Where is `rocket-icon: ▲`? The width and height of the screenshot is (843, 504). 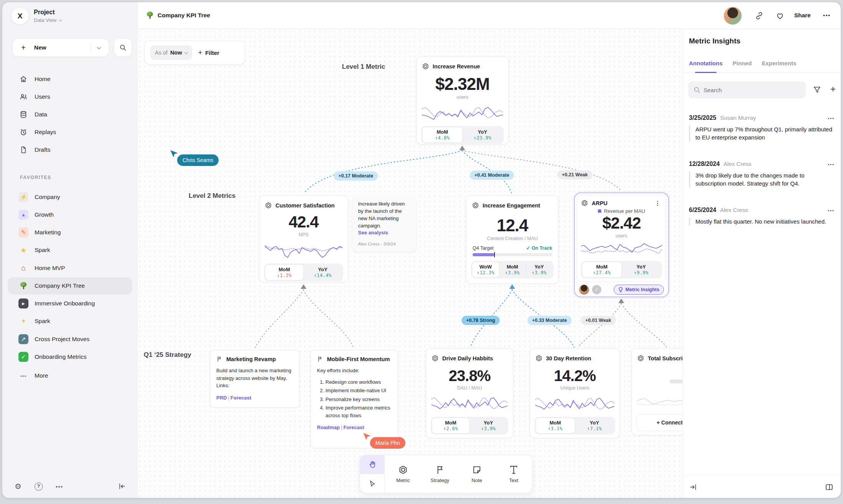
rocket-icon: ▲ is located at coordinates (23, 215).